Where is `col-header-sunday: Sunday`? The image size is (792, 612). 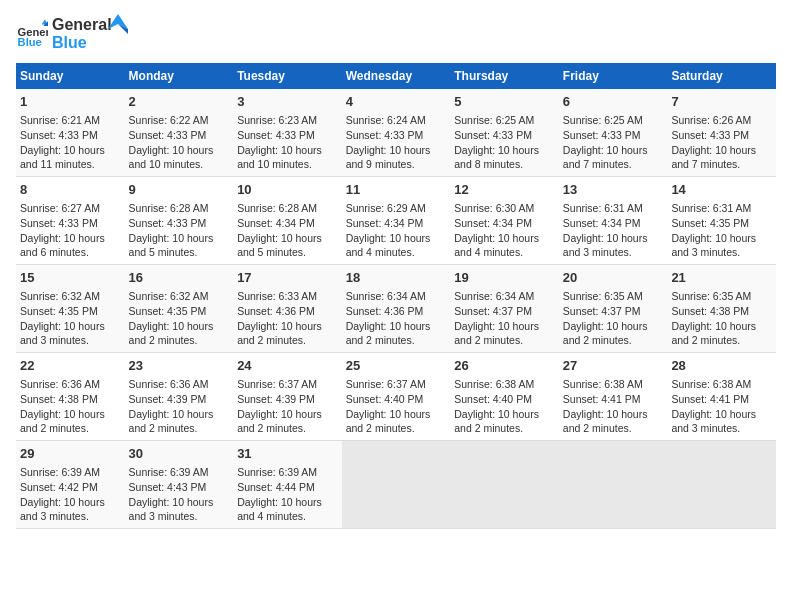 col-header-sunday: Sunday is located at coordinates (70, 76).